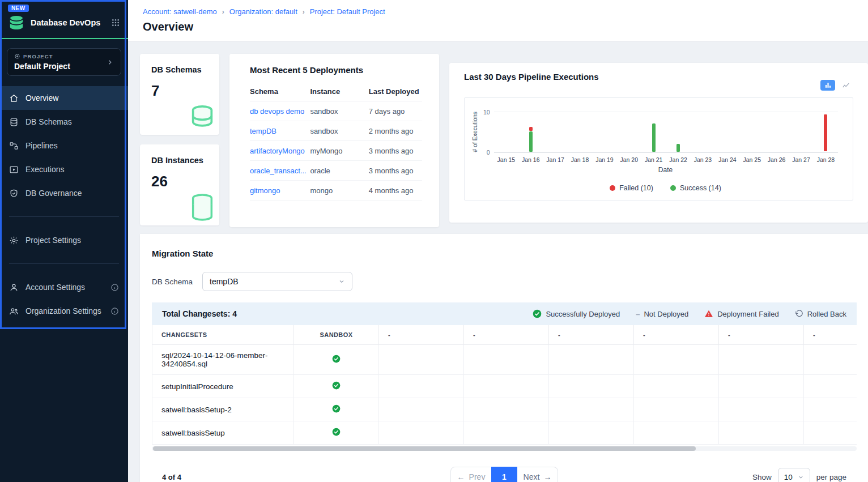 This screenshot has height=482, width=868. What do you see at coordinates (658, 149) in the screenshot?
I see `chart-plot-box: # of Executions 10 0 Jan 15Jan 16Jan 17J…` at bounding box center [658, 149].